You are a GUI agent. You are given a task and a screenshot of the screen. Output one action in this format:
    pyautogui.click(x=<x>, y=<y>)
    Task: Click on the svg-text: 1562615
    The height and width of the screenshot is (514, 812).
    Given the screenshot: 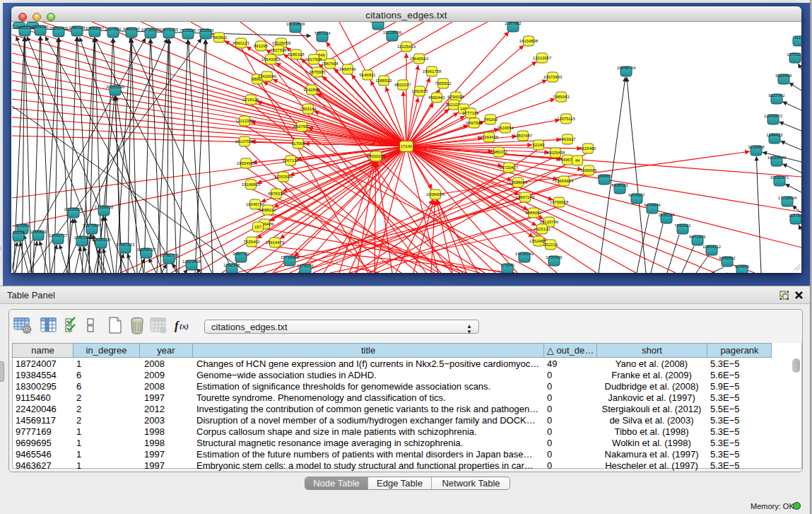 What is the action you would take?
    pyautogui.click(x=420, y=91)
    